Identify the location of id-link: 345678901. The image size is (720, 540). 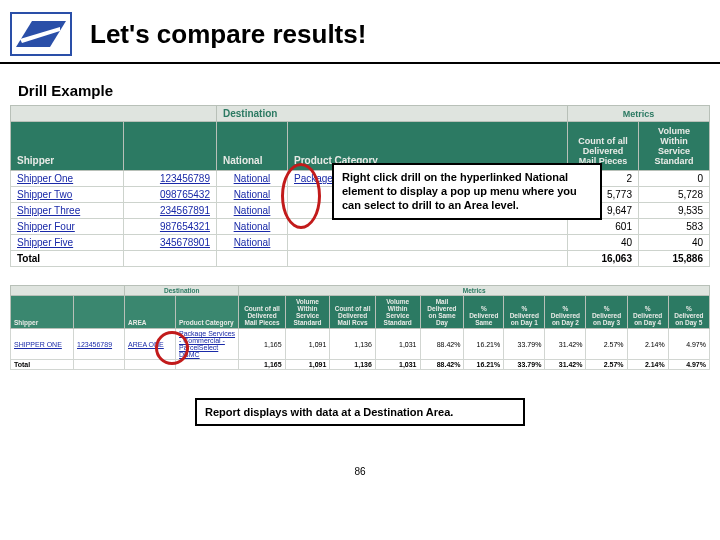
(170, 243).